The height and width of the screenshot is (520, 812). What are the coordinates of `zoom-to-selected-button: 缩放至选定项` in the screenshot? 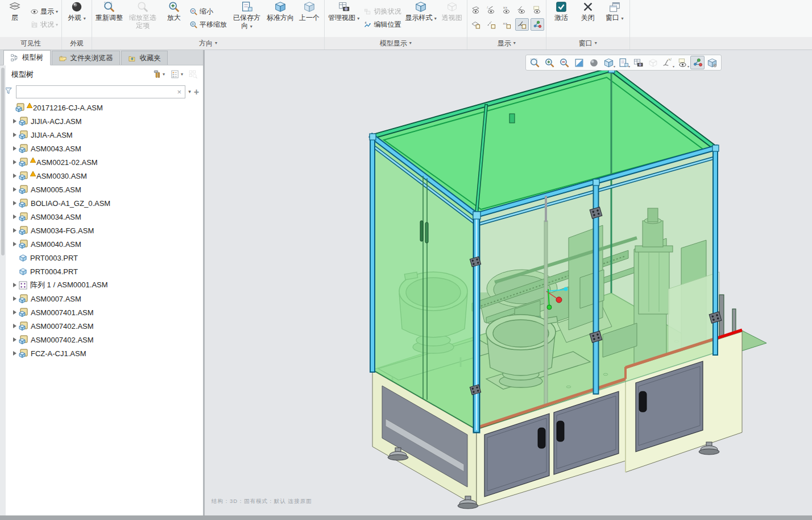 It's located at (143, 18).